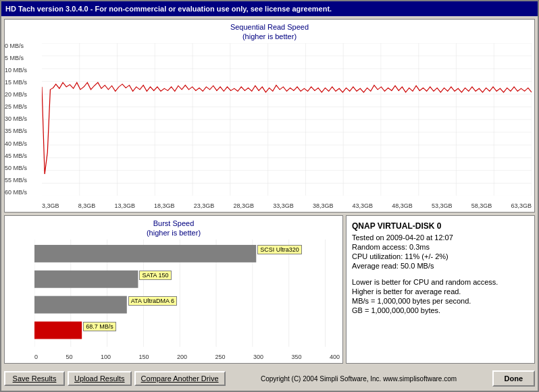  I want to click on bottom-bar: Save Results Upload Results Compare Anot…, so click(270, 379).